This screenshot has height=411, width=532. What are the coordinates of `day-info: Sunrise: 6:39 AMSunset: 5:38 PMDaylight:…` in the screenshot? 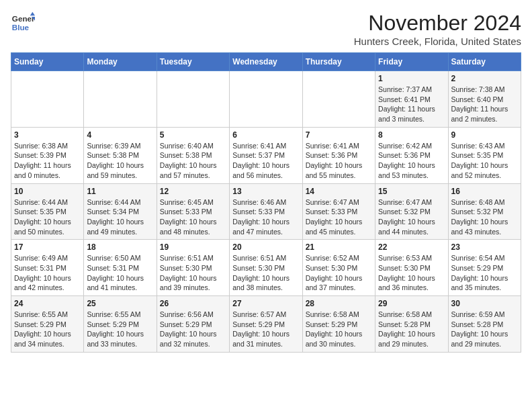 It's located at (120, 161).